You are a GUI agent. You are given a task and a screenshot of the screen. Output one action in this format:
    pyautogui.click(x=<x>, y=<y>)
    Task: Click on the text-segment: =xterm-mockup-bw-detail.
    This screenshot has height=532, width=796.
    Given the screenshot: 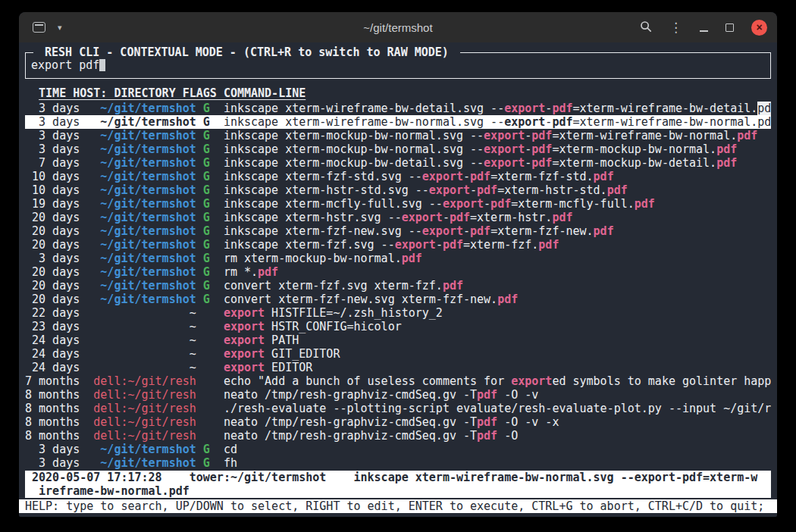 What is the action you would take?
    pyautogui.click(x=634, y=163)
    